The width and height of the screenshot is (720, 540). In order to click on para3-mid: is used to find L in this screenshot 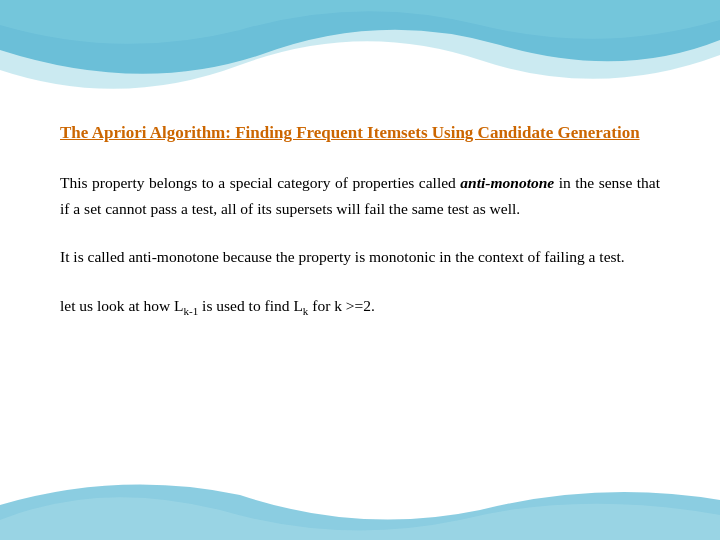, I will do `click(250, 306)`.